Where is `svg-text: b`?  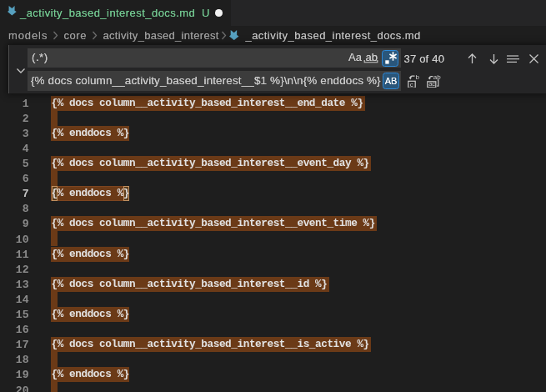
svg-text: b is located at coordinates (418, 77).